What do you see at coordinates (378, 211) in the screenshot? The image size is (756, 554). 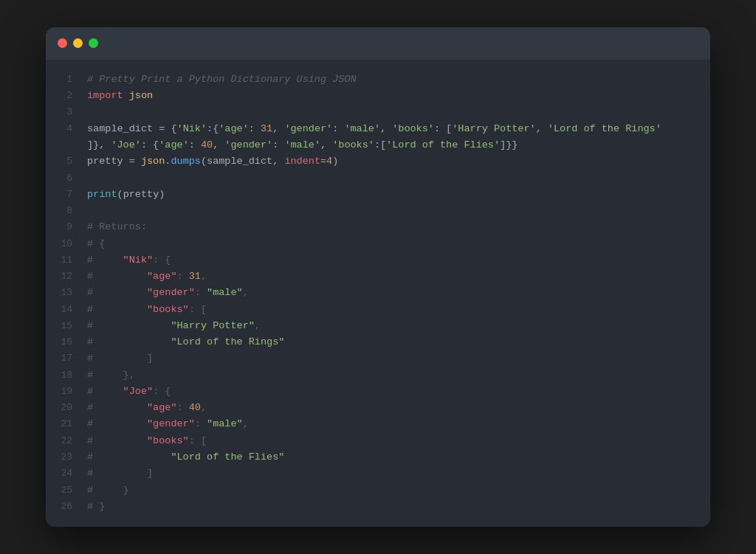 I see `code-line-8: 8` at bounding box center [378, 211].